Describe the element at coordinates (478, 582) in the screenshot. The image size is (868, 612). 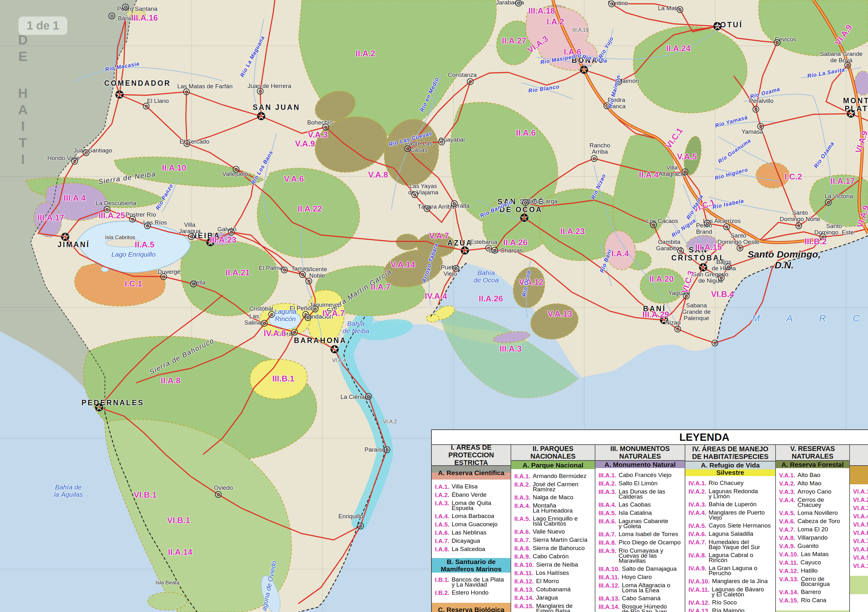
I see `legend-item-name: Bancos de La Plata y La Navidad` at that location.